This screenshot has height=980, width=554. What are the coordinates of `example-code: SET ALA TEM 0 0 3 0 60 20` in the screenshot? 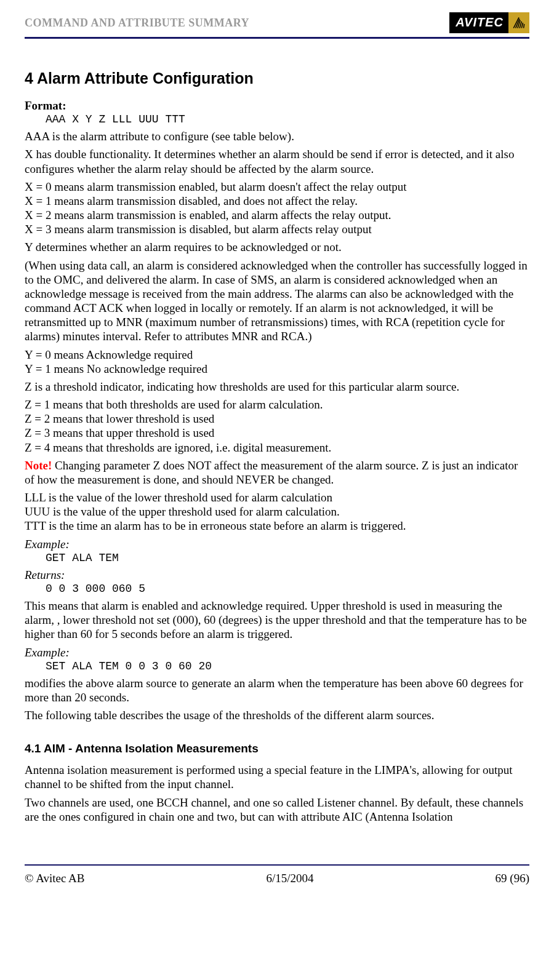 It's located at (287, 666).